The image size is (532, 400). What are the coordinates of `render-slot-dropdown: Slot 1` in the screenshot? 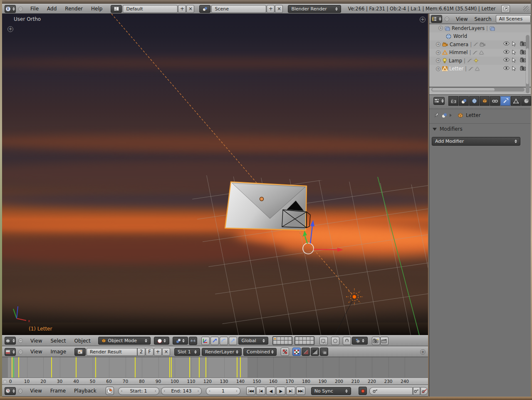 It's located at (187, 352).